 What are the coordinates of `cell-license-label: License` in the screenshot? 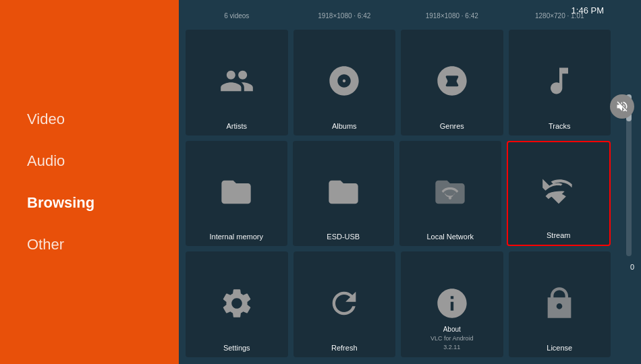 It's located at (560, 348).